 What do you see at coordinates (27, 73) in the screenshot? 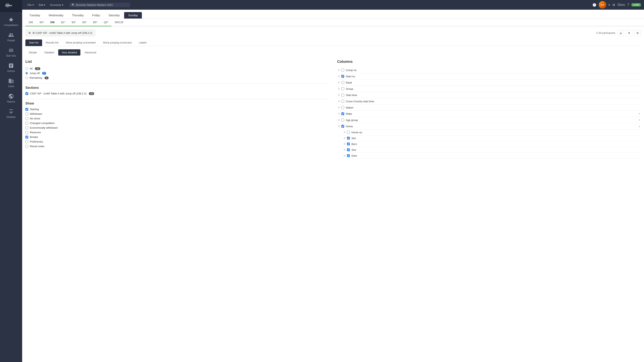
I see `list-radio-jump-off` at bounding box center [27, 73].